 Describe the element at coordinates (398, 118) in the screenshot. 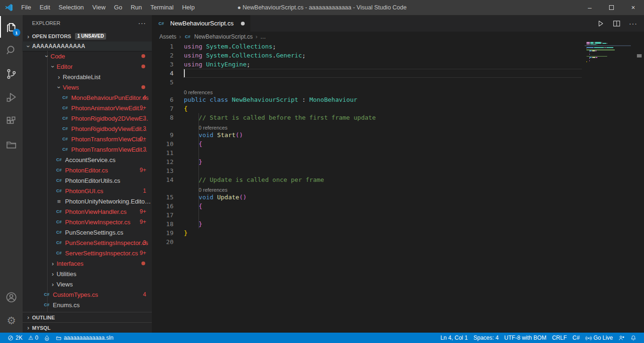

I see `code-line-8: 8 // Start is called before the first fr…` at that location.